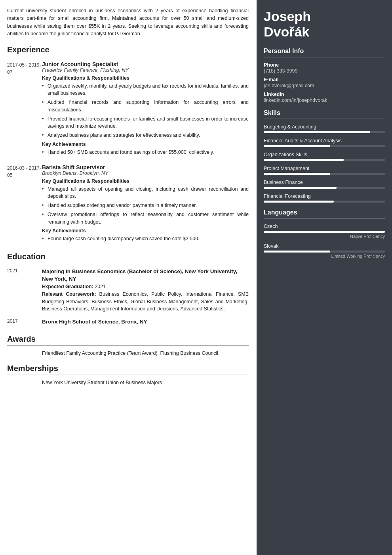 This screenshot has height=555, width=392. I want to click on language-name: Czech, so click(324, 226).